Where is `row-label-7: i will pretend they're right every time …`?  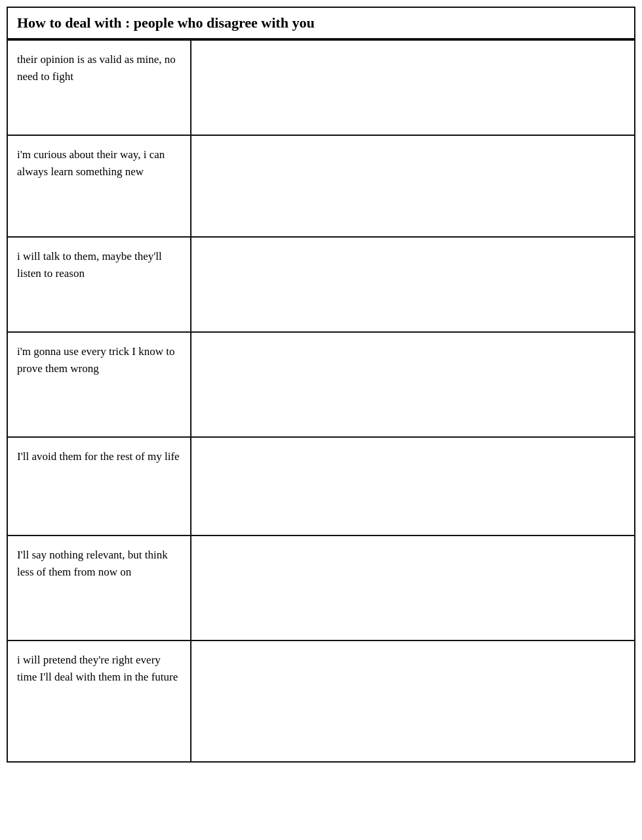
row-label-7: i will pretend they're right every time … is located at coordinates (99, 701).